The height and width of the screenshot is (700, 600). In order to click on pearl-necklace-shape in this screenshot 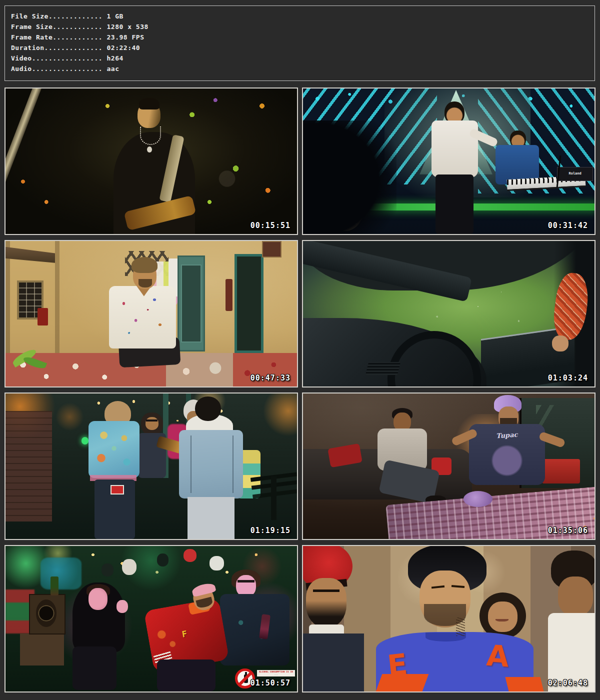, I will do `click(150, 136)`.